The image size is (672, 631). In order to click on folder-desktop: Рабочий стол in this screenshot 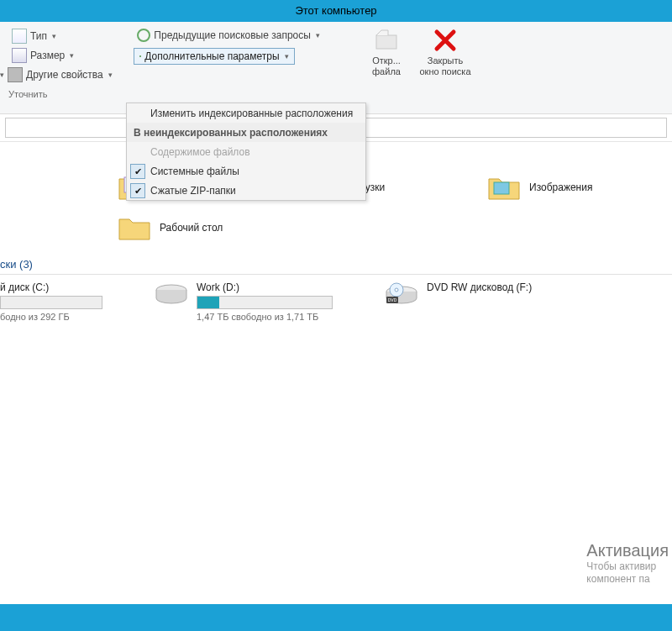, I will do `click(206, 228)`.